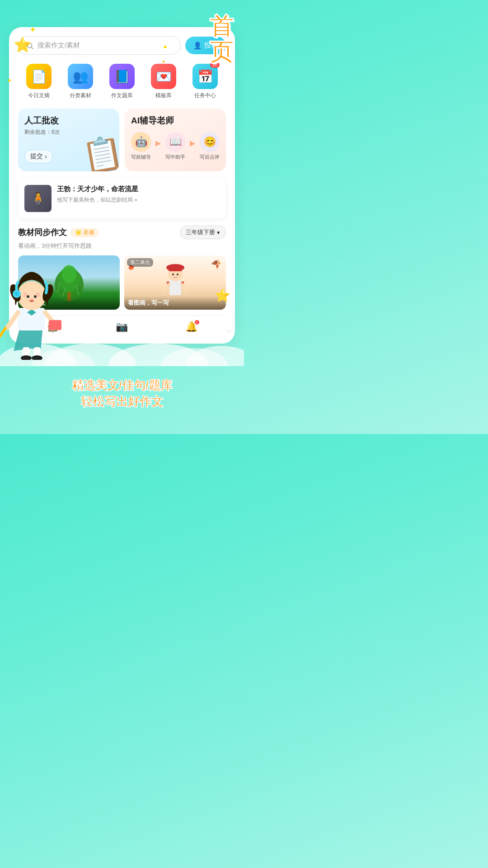  Describe the element at coordinates (198, 46) in the screenshot. I see `submit-icon: 👤` at that location.